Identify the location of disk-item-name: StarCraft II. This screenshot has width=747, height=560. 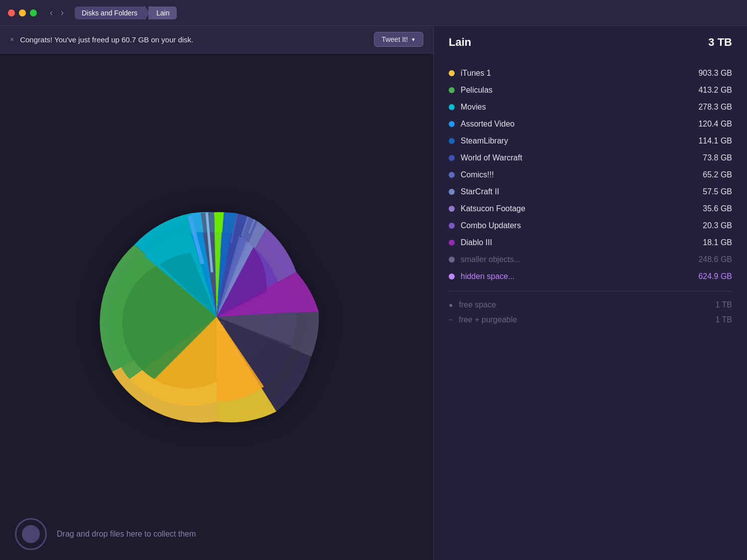
(569, 192).